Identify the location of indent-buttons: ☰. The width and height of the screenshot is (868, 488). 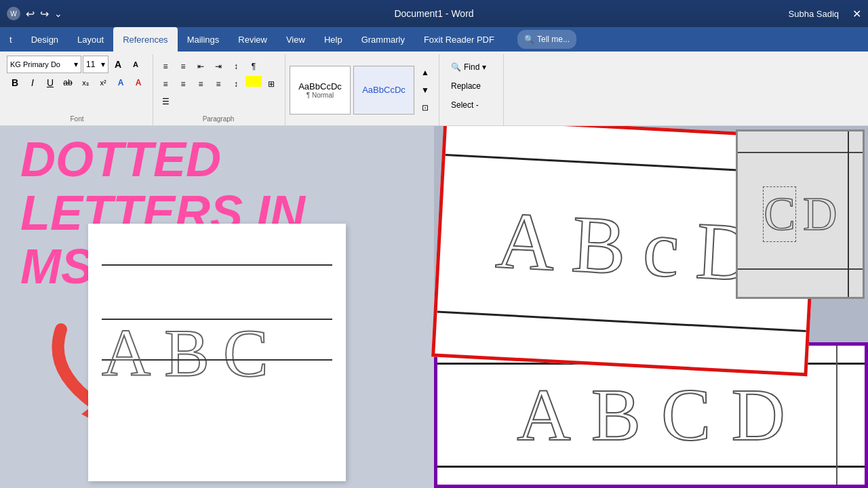
(218, 102).